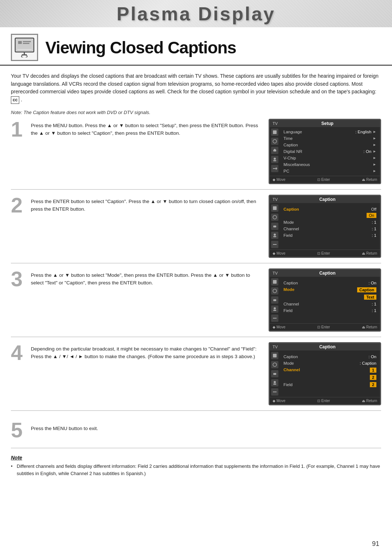  I want to click on step-4-left: 4 Depending on the particular broadcast,…, so click(136, 353).